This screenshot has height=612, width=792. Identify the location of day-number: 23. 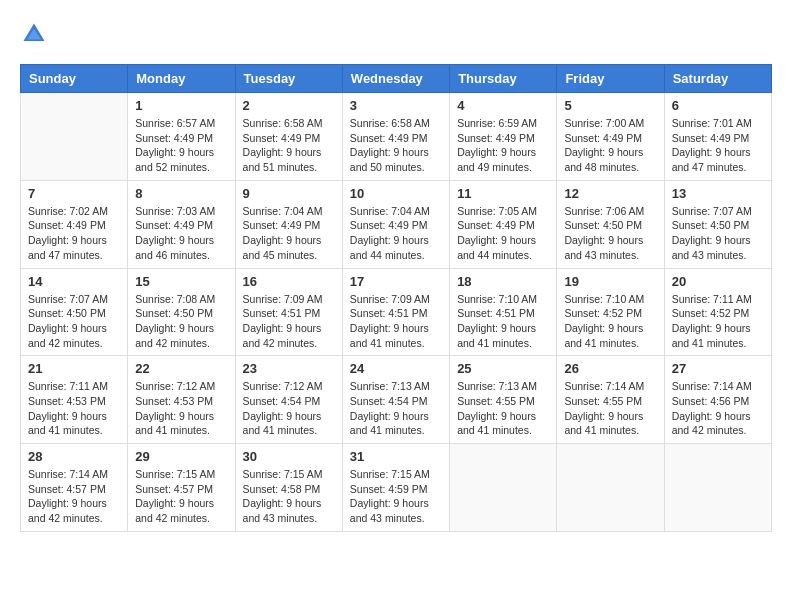
(289, 368).